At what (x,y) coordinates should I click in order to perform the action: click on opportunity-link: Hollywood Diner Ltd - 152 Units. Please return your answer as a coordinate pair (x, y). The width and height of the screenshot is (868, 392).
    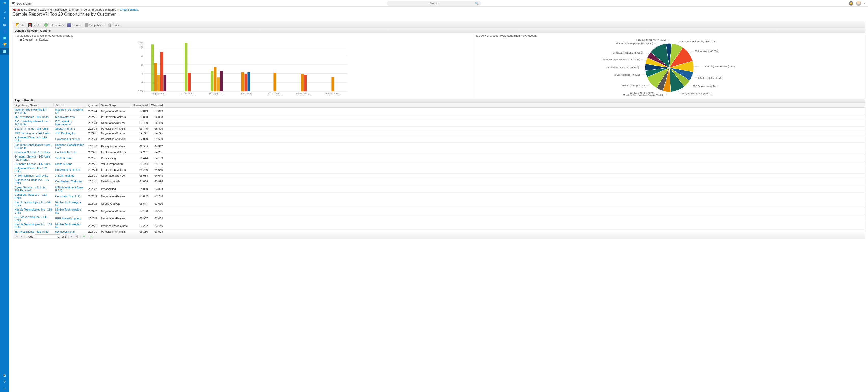
    Looking at the image, I should click on (31, 170).